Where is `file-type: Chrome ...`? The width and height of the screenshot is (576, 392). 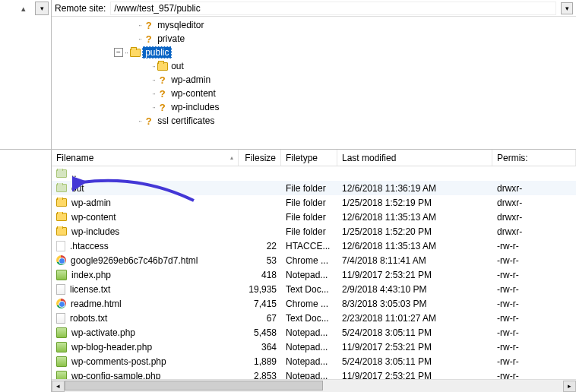
file-type: Chrome ... is located at coordinates (309, 304).